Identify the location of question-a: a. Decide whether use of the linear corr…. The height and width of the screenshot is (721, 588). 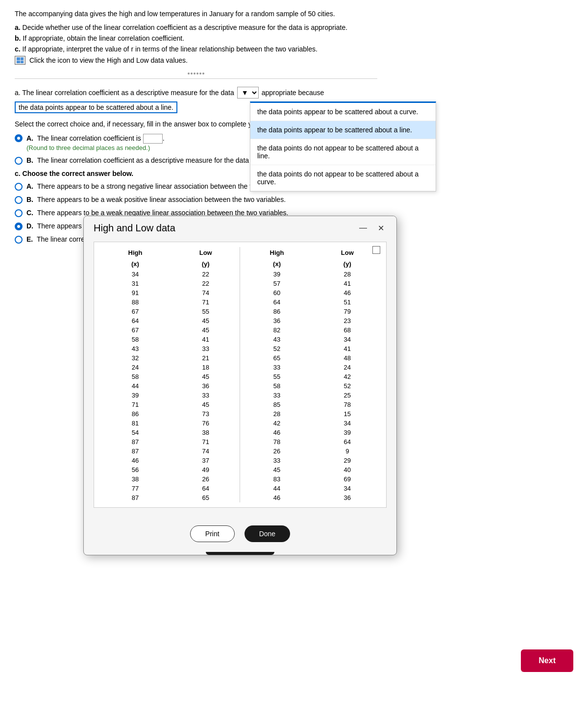
(196, 27).